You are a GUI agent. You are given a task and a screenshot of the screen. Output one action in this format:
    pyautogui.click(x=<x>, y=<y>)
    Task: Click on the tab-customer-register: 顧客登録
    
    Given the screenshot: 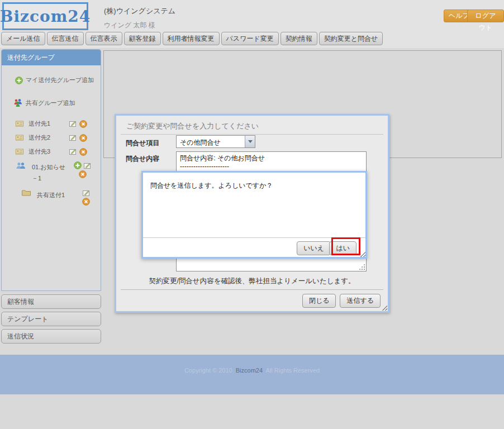 What is the action you would take?
    pyautogui.click(x=142, y=39)
    